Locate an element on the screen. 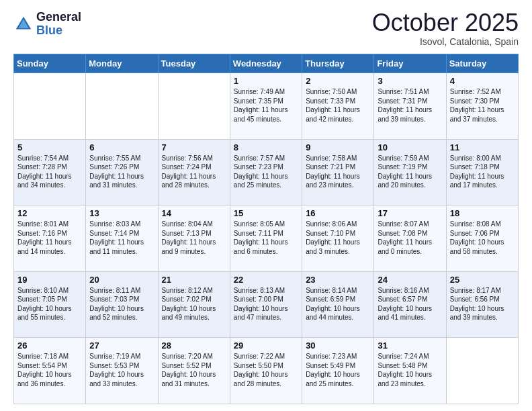 This screenshot has height=411, width=532. calendar-cell: 18Sunrise: 8:08 AM Sunset: 7:06 PM Dayli… is located at coordinates (482, 239).